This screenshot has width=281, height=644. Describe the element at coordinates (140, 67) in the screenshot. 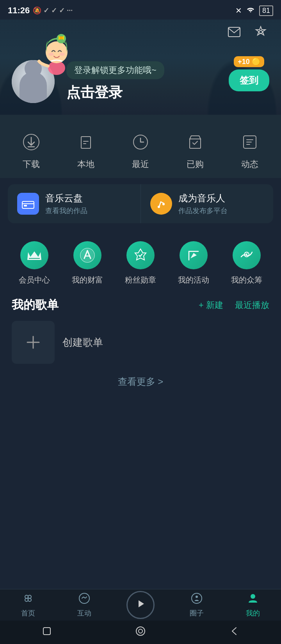

I see `header-section: 登录解锁更多功能哦~ 点击登录 +10 🟡 签到` at that location.